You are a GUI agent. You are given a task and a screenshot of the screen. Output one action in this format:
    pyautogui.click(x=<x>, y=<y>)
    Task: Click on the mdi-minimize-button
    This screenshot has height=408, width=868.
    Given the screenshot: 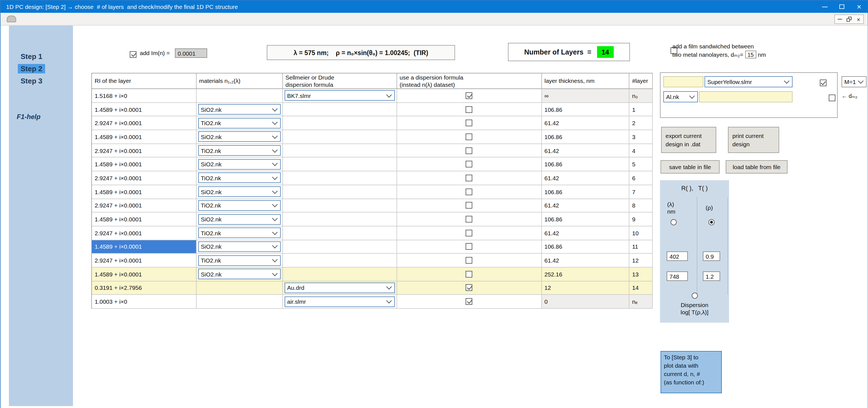 What is the action you would take?
    pyautogui.click(x=840, y=19)
    